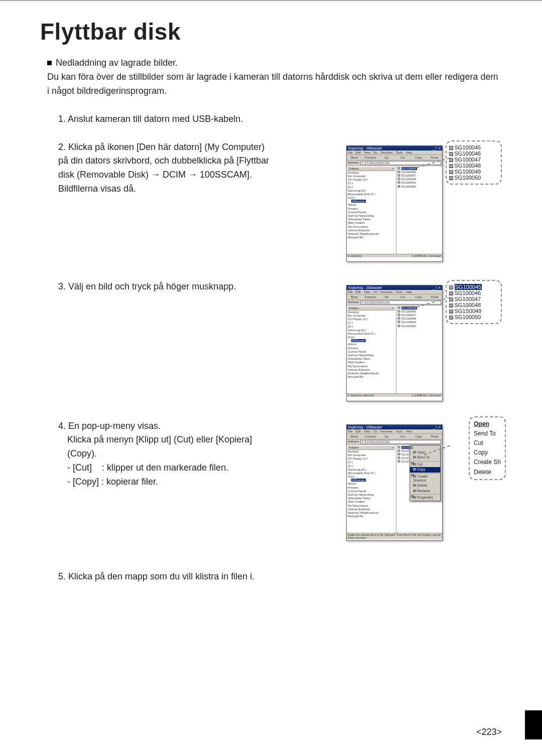  I want to click on intro-body: Du kan föra över de stillbilder som är l…, so click(273, 84).